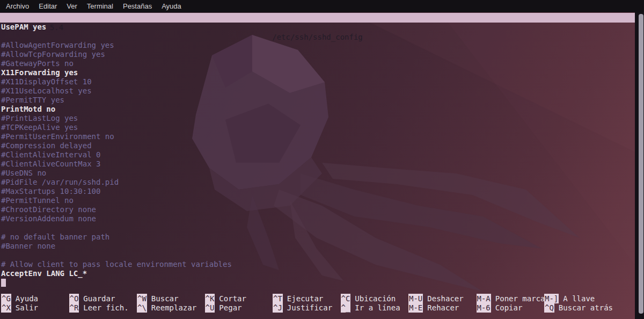  I want to click on shortcut-label: Poner marca, so click(518, 299).